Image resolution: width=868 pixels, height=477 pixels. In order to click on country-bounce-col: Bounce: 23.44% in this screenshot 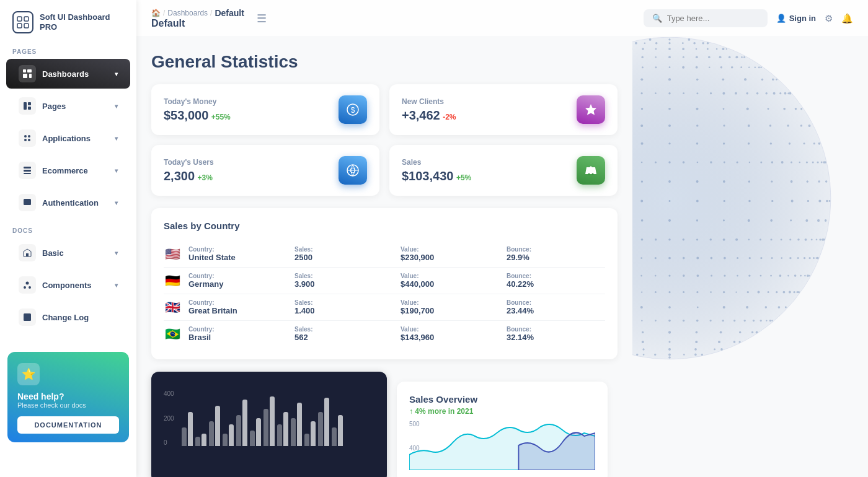, I will do `click(556, 307)`.